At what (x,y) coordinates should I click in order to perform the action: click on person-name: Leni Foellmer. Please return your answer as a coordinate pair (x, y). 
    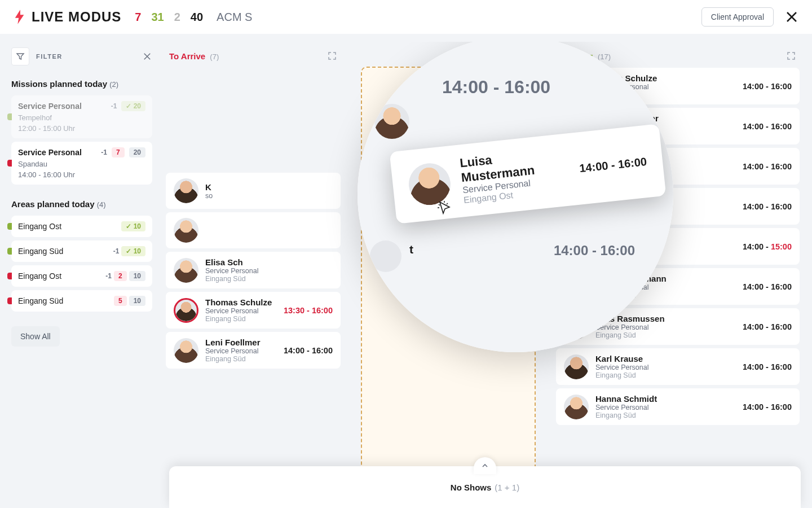
    Looking at the image, I should click on (241, 342).